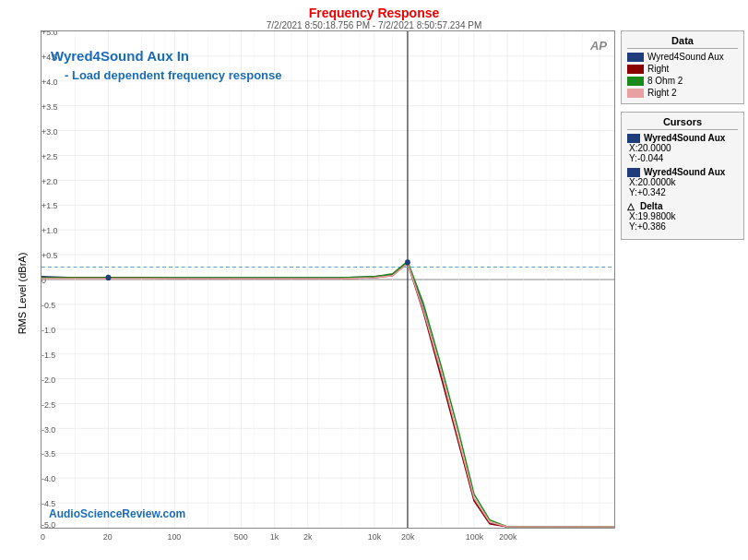 The width and height of the screenshot is (748, 560). What do you see at coordinates (508, 537) in the screenshot?
I see `svg-text: 200k` at bounding box center [508, 537].